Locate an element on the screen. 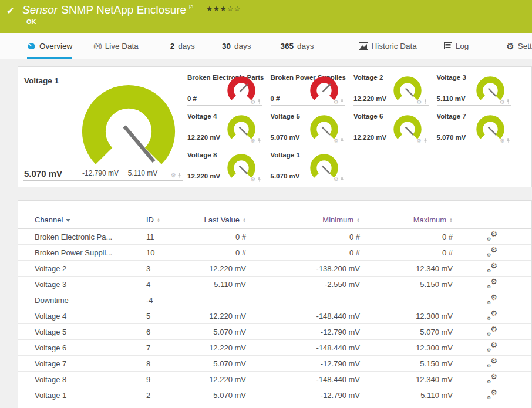  cell-id: 10 is located at coordinates (173, 252).